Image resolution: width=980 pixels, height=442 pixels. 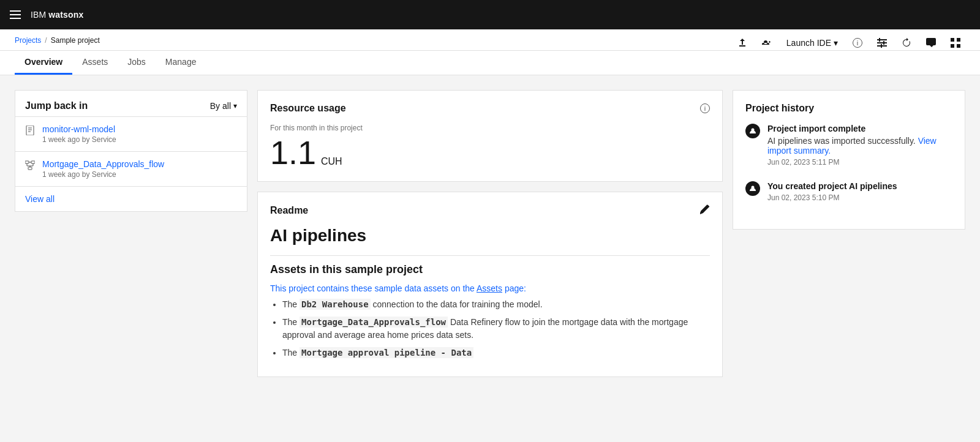 I want to click on refresh-button, so click(x=907, y=43).